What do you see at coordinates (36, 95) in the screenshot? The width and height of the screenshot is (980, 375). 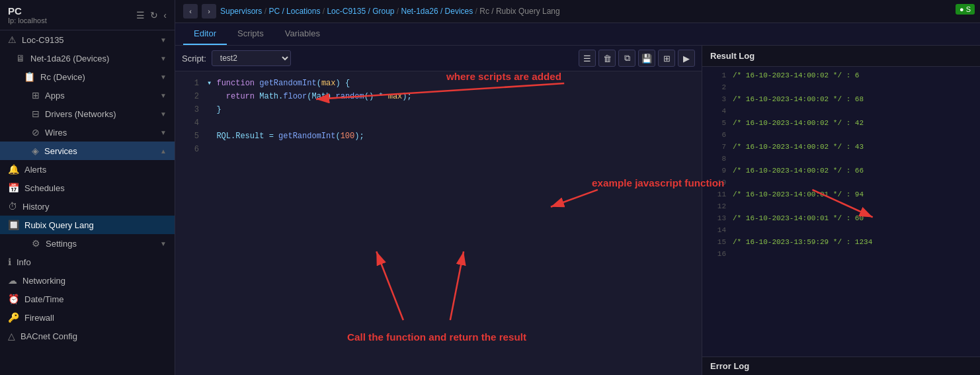 I see `apps-icon: ⊞` at bounding box center [36, 95].